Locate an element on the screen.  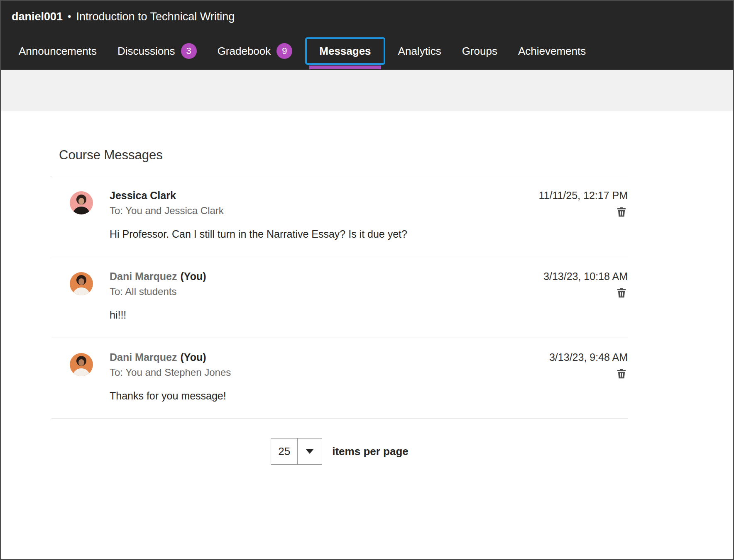
course-title: Introduction to Technical Writing is located at coordinates (155, 17).